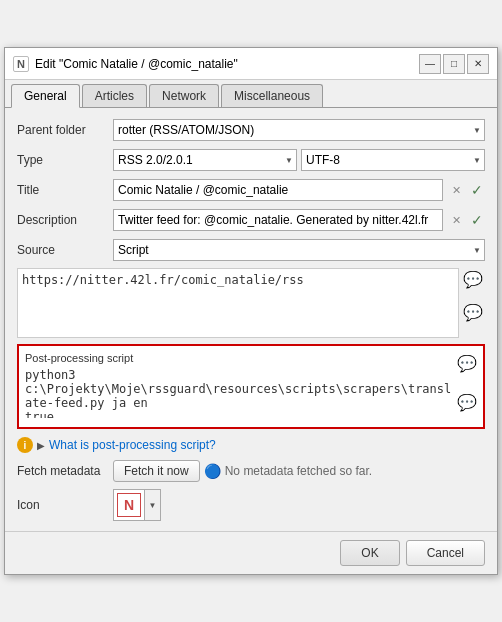  What do you see at coordinates (251, 505) in the screenshot?
I see `icon-row: Icon N ▼` at bounding box center [251, 505].